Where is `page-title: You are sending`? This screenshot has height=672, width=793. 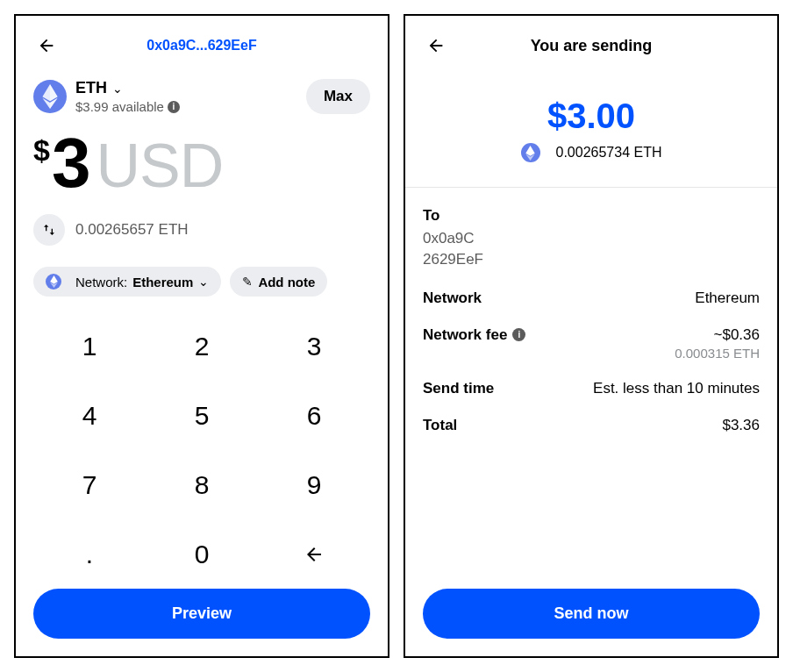 page-title: You are sending is located at coordinates (591, 46).